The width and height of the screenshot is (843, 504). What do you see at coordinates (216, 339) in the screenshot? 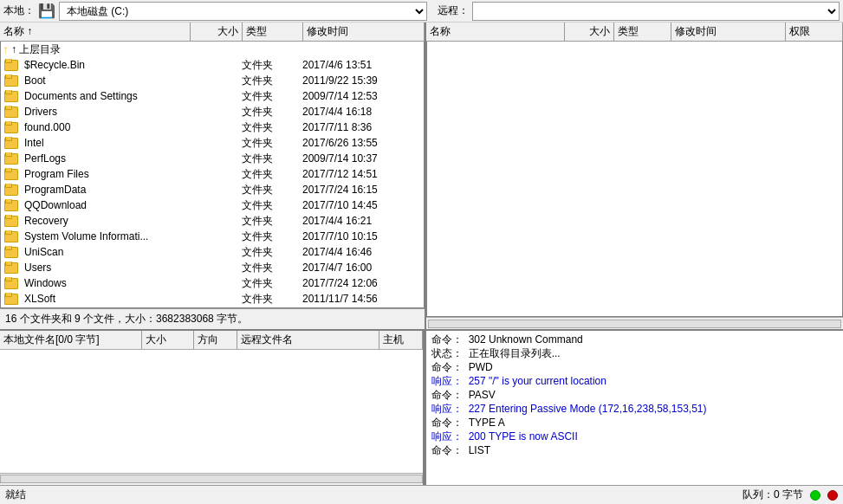
I see `queue-col-direction: 方向` at bounding box center [216, 339].